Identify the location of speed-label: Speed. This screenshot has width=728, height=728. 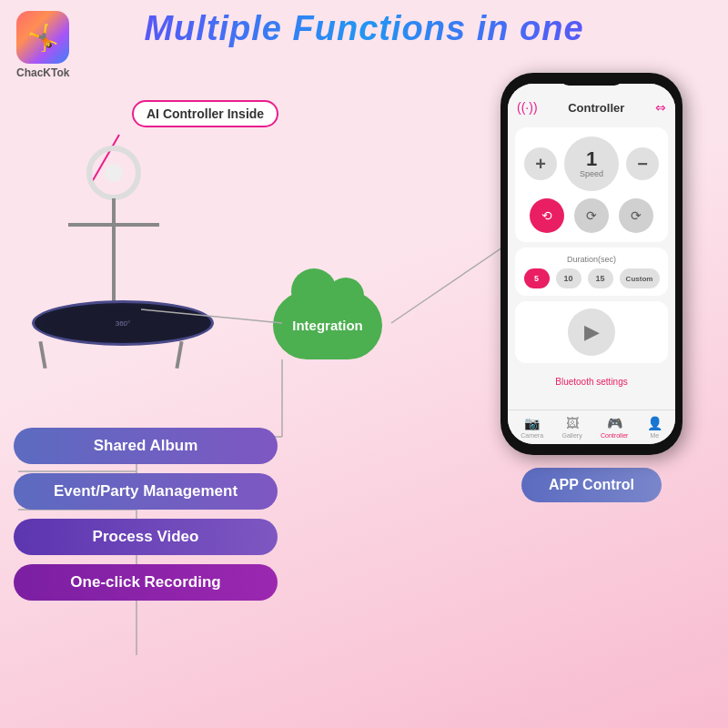
(592, 174).